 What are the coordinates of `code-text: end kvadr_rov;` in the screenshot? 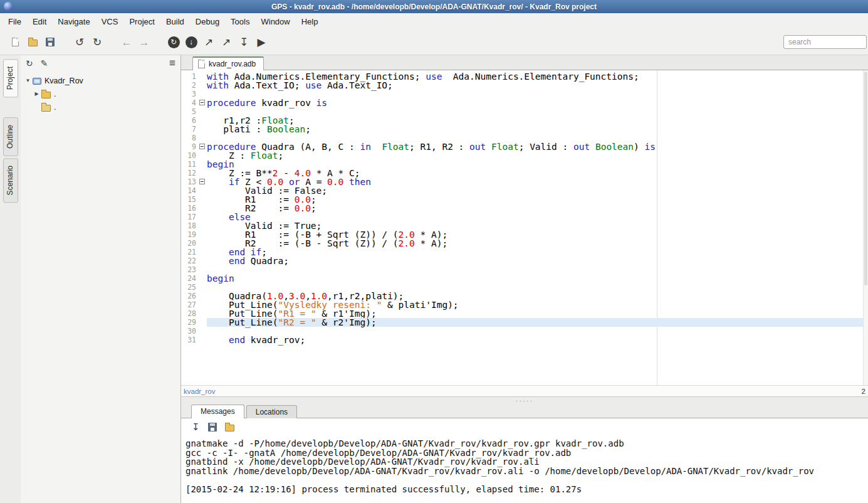 It's located at (538, 340).